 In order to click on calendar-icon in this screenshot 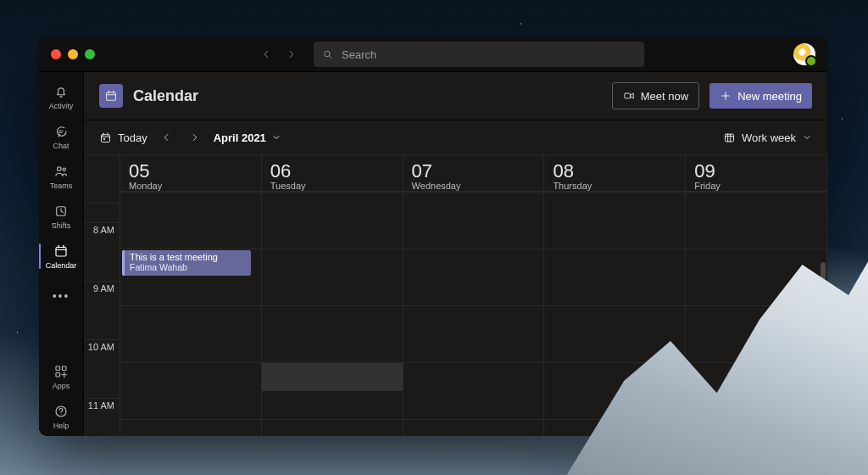, I will do `click(61, 251)`.